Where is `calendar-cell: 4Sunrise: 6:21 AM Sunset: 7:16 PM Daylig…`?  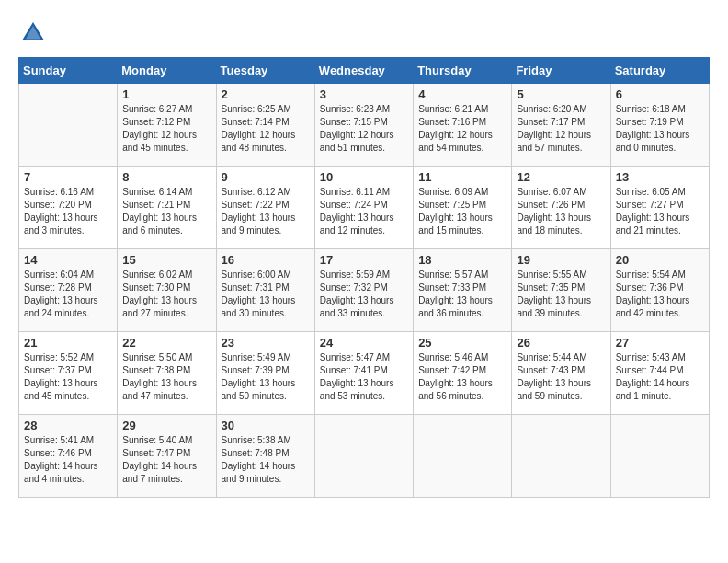 calendar-cell: 4Sunrise: 6:21 AM Sunset: 7:16 PM Daylig… is located at coordinates (463, 125).